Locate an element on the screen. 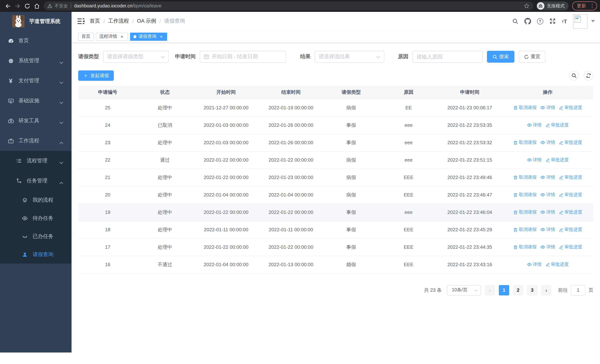 This screenshot has height=364, width=600. page-size-select: 10条/页 is located at coordinates (464, 290).